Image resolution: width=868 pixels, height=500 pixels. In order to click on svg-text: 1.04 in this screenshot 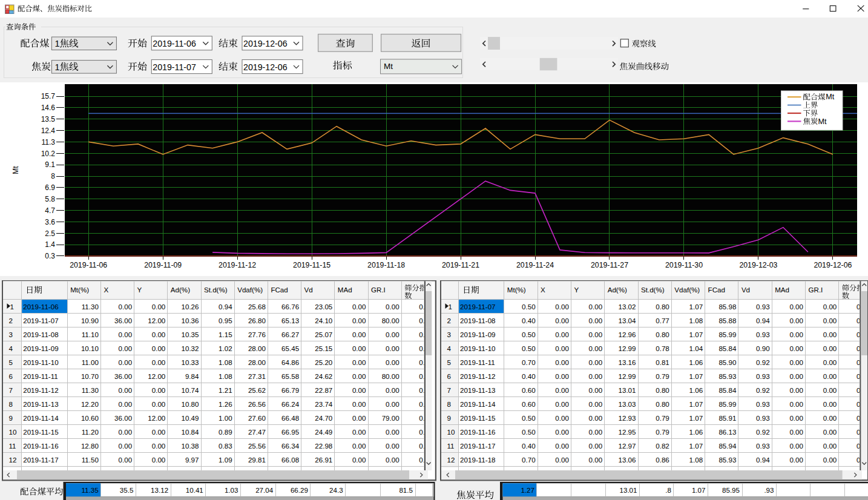, I will do `click(696, 349)`.